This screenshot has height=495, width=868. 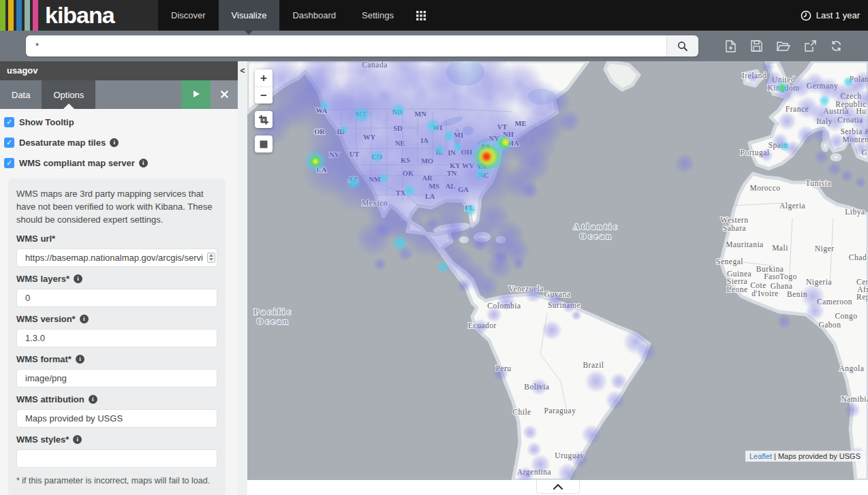 What do you see at coordinates (834, 15) in the screenshot?
I see `timepicker-button: Last 1 year` at bounding box center [834, 15].